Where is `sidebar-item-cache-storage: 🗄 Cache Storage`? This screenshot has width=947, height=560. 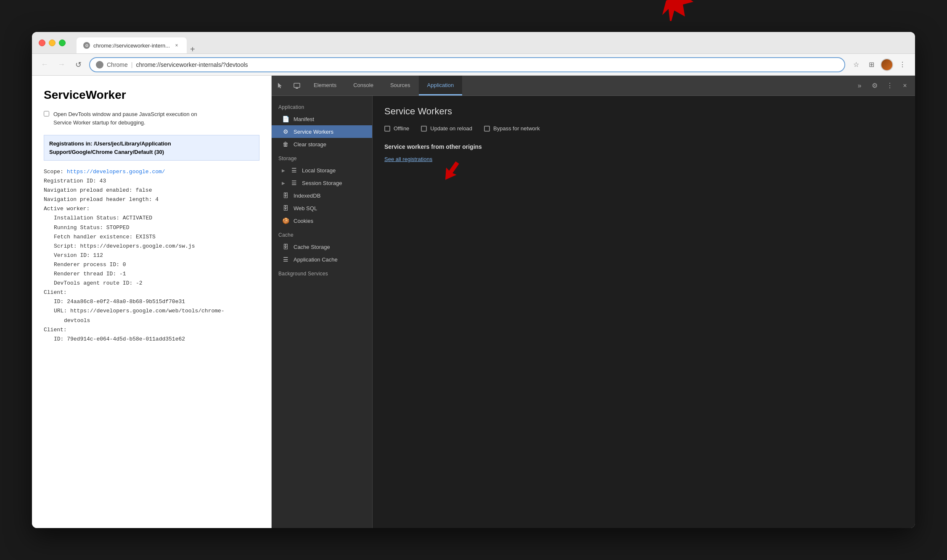 sidebar-item-cache-storage: 🗄 Cache Storage is located at coordinates (322, 247).